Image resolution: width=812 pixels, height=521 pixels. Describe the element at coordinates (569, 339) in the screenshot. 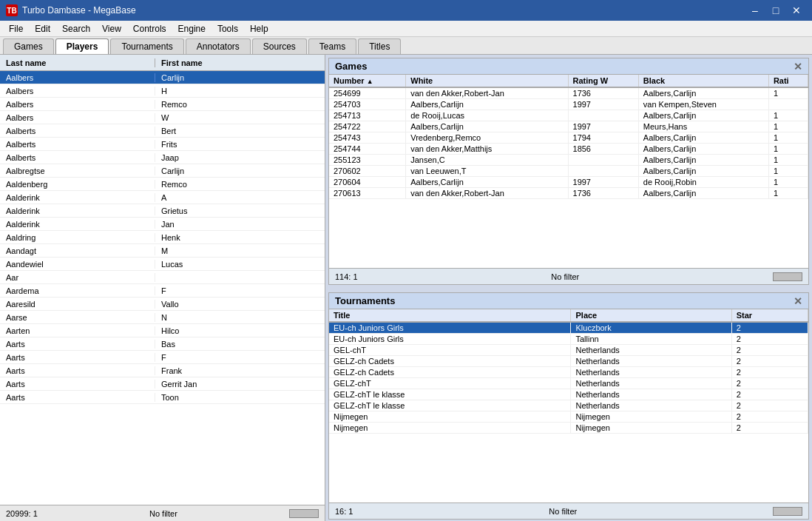

I see `table-row: EU-ch Juniors Girls Tallinn 2` at that location.